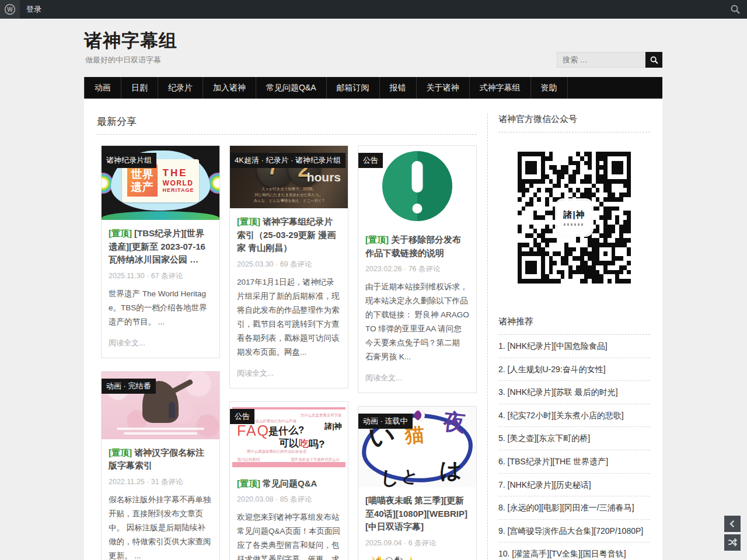 The image size is (747, 560). I want to click on recommend-item: 10. [灌篮高手][TV全集][国日粤音轨], so click(574, 551).